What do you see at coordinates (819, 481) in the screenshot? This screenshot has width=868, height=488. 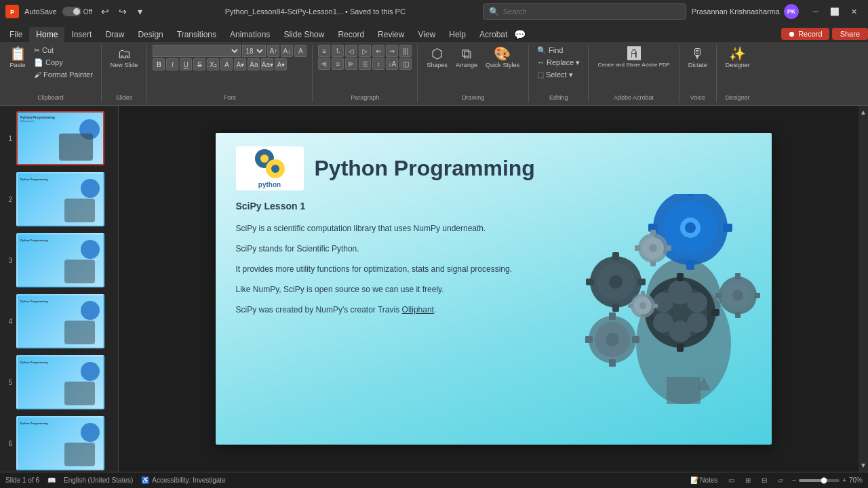 I see `zoom-slider` at bounding box center [819, 481].